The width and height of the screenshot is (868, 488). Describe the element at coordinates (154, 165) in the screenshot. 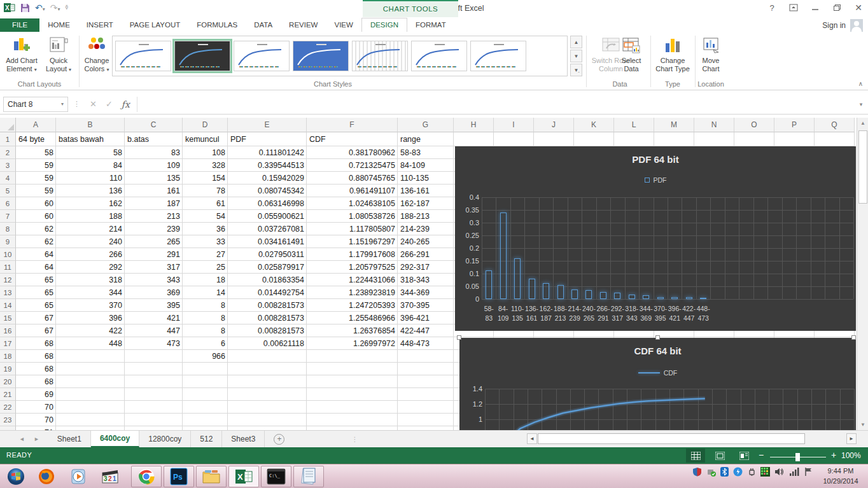

I see `grid-cell-C3: 109` at that location.